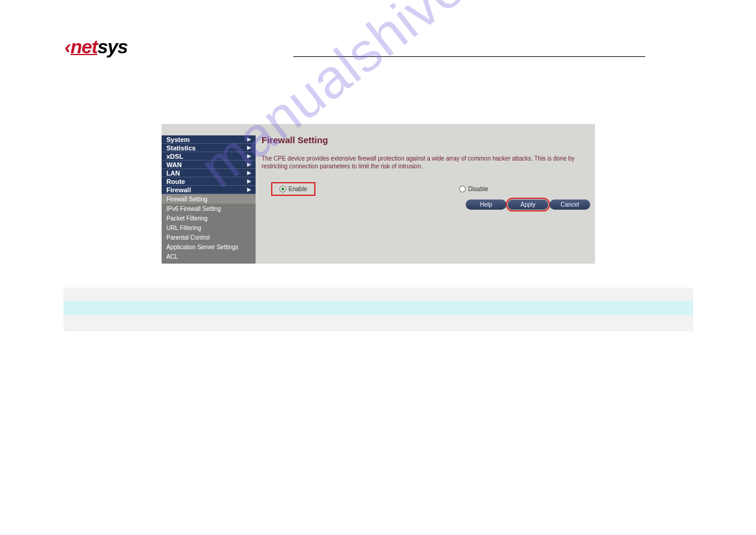  What do you see at coordinates (208, 199) in the screenshot?
I see `nav-sub-firewall-setting: Firewall Setting` at bounding box center [208, 199].